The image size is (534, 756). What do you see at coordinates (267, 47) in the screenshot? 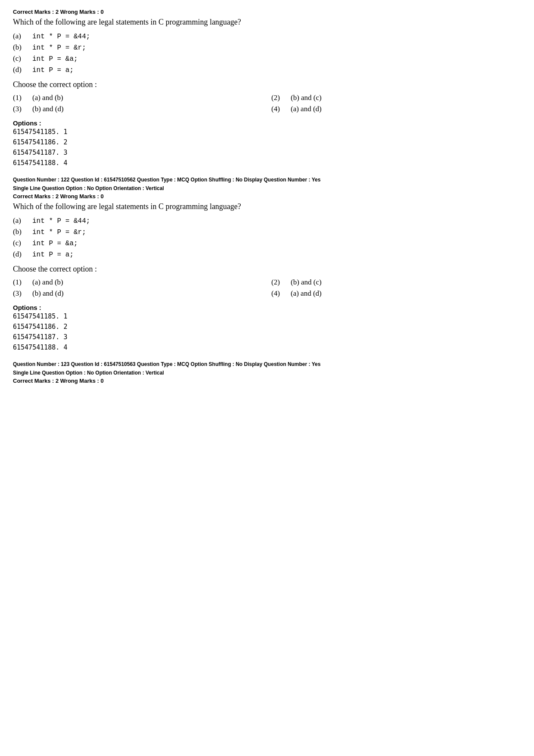
I see `option-b-1: (b) int * P = &r;` at bounding box center [267, 47].